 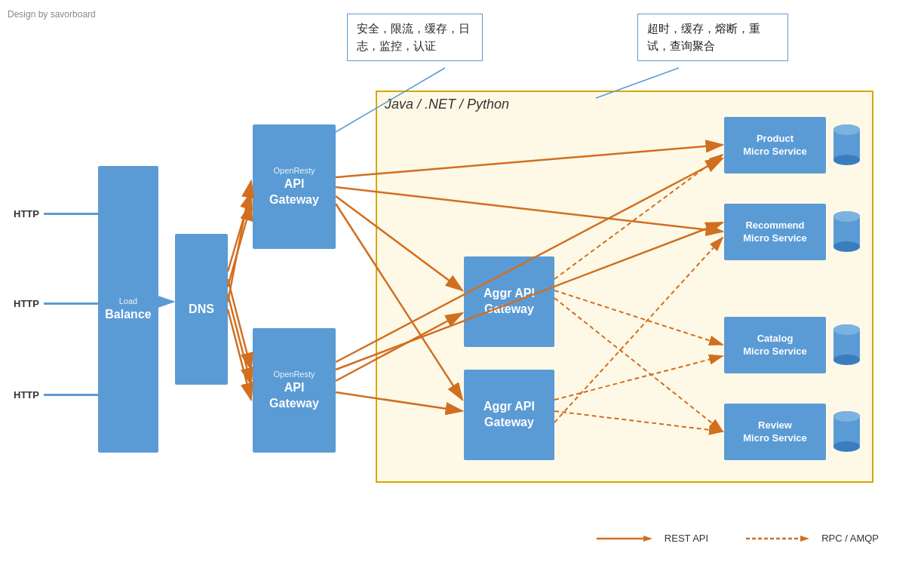 What do you see at coordinates (509, 302) in the screenshot?
I see `aggr-api-gateway-1-box: Aggr APIGateway` at bounding box center [509, 302].